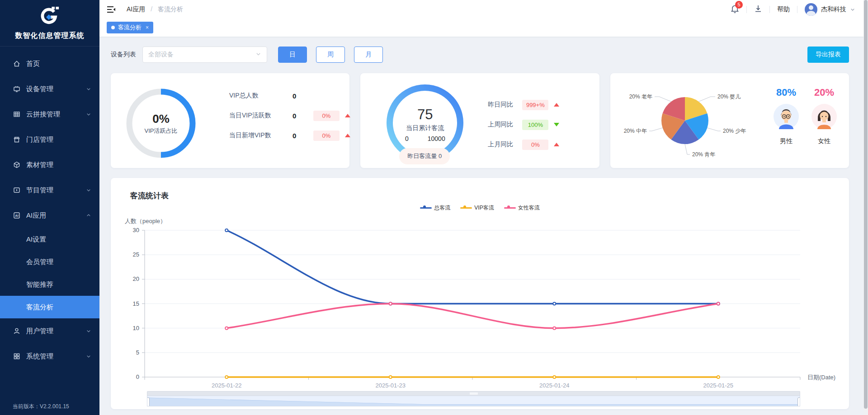 This screenshot has width=868, height=415. I want to click on close-tab-icon: ×, so click(147, 28).